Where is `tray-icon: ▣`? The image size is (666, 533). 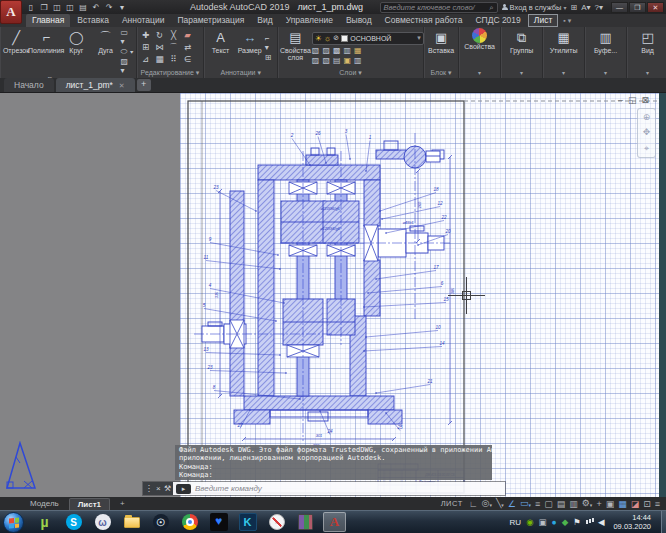 tray-icon: ▣ is located at coordinates (543, 522).